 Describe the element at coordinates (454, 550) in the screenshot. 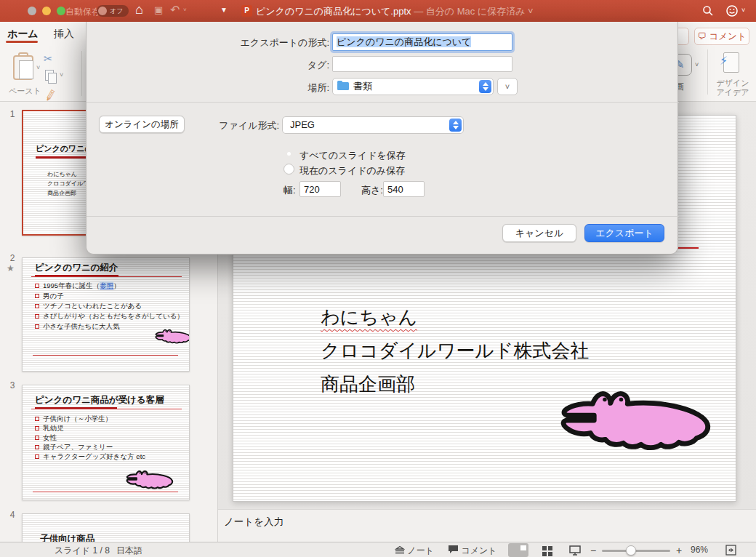

I see `comment-bubble-icon` at that location.